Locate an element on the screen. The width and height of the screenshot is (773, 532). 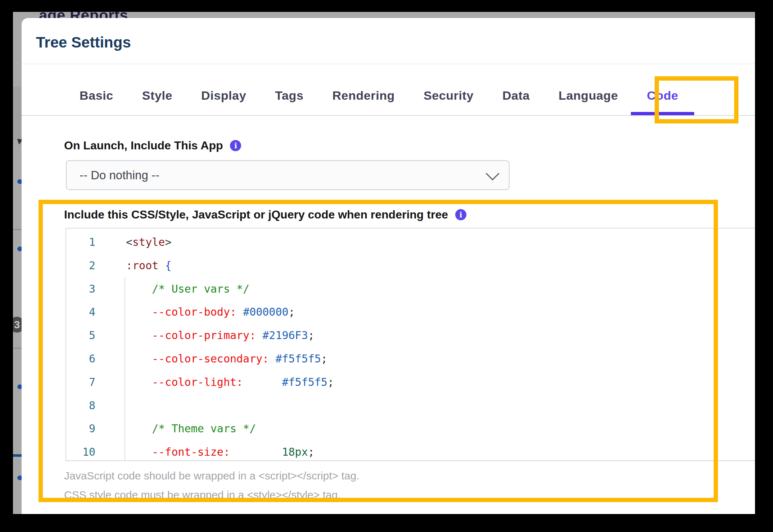
code-include-label: Include this CSS/Style, JavaScript or jQ… is located at coordinates (256, 215).